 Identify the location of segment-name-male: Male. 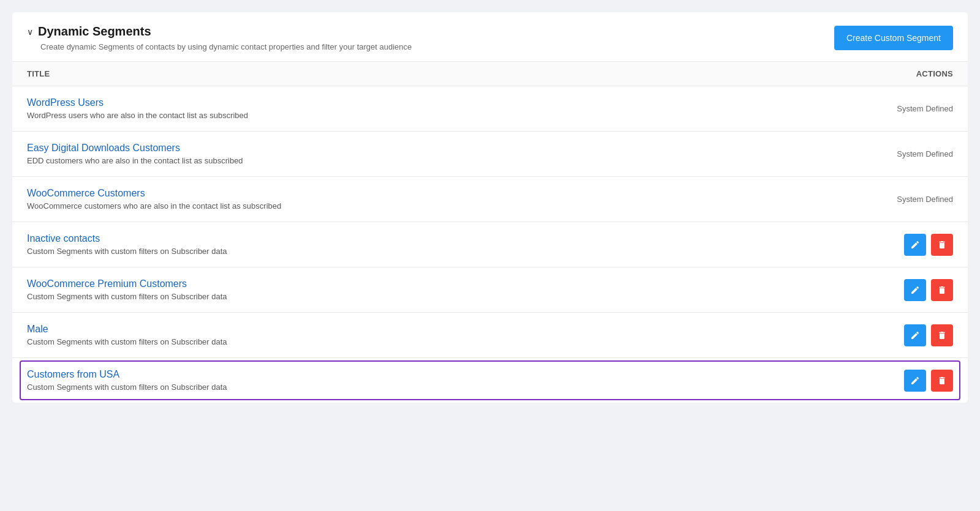
(127, 329).